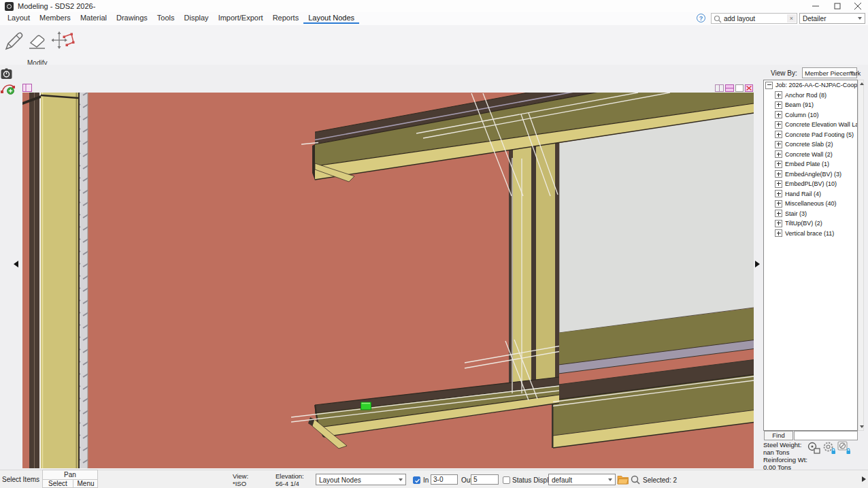 The height and width of the screenshot is (488, 868). What do you see at coordinates (861, 255) in the screenshot?
I see `tree-scrollbar` at bounding box center [861, 255].